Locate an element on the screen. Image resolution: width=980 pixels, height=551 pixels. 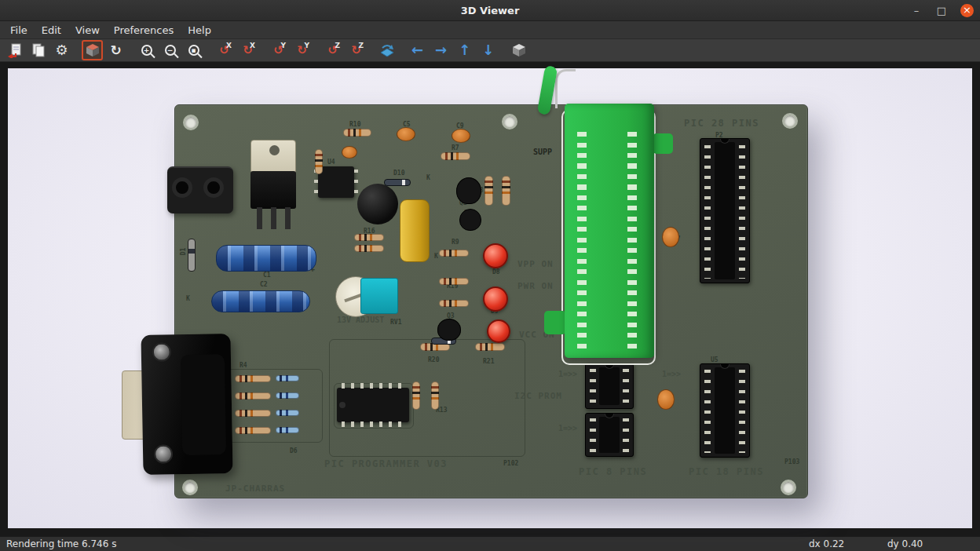
move-right-button: → is located at coordinates (441, 50).